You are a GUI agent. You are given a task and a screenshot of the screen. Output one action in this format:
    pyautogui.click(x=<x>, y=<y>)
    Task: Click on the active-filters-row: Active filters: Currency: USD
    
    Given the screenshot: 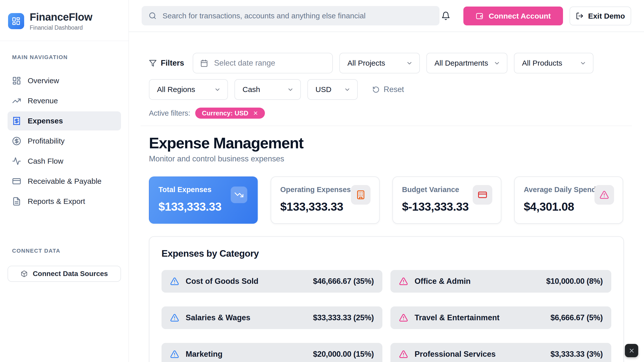 What is the action you would take?
    pyautogui.click(x=386, y=113)
    